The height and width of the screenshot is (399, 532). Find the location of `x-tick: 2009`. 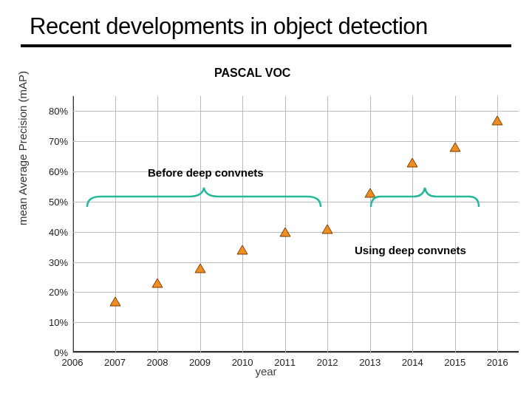

x-tick: 2009 is located at coordinates (200, 361).